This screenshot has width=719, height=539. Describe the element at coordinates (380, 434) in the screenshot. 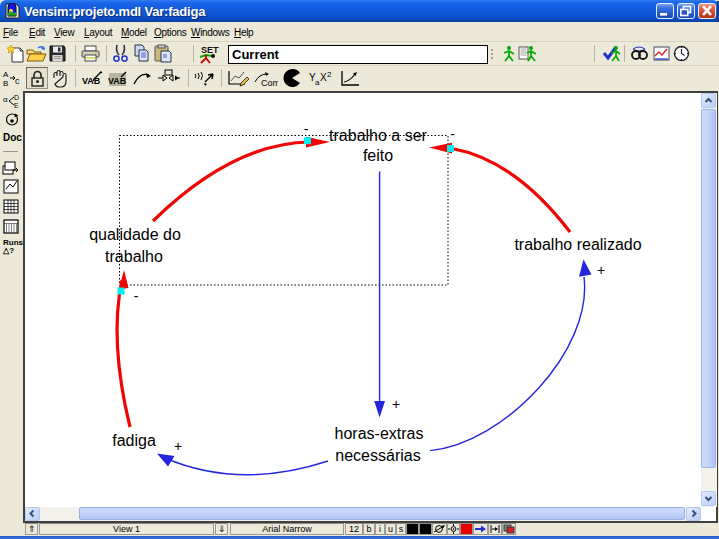

I see `svg-text: horas-extras` at that location.